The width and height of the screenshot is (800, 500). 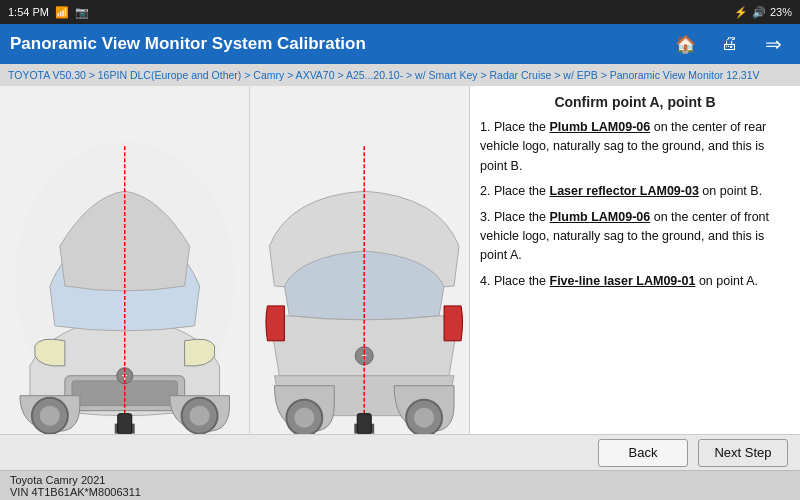 I want to click on title-bar: Panoramic View Monitor System Calibratio…, so click(x=400, y=44).